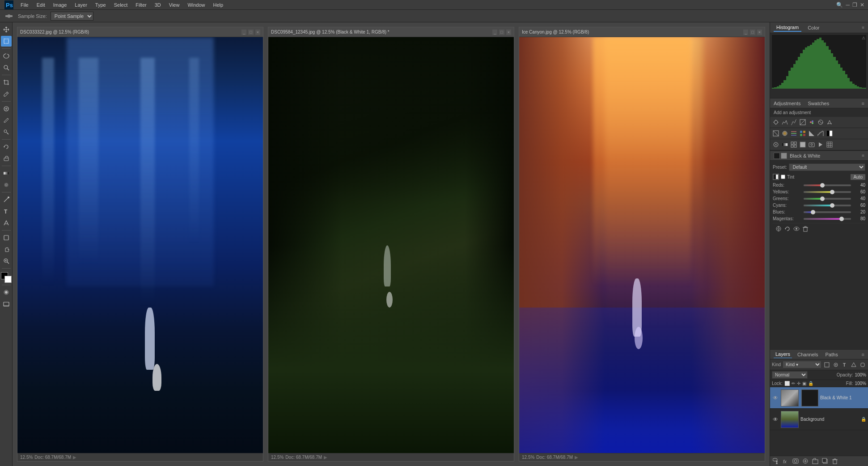  Describe the element at coordinates (6, 120) in the screenshot. I see `brush-tool` at that location.